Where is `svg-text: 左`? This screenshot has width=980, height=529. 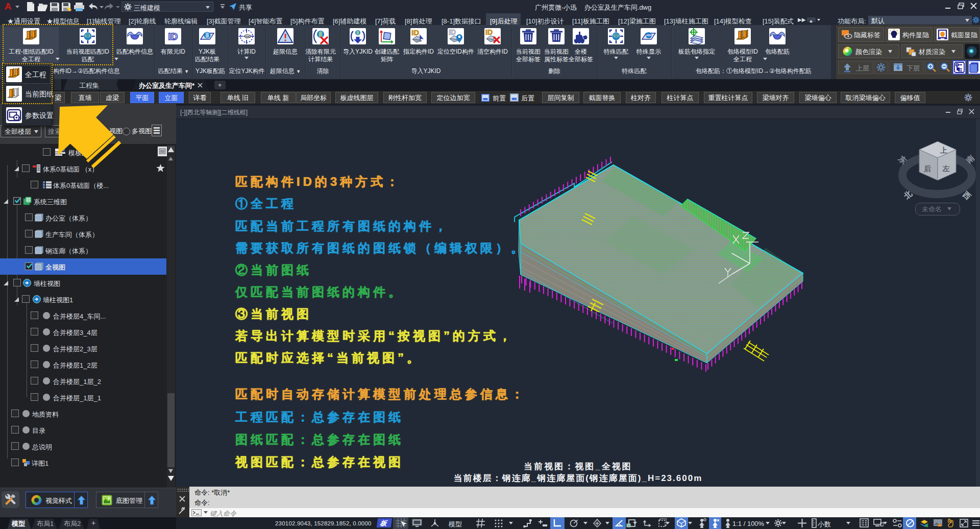 svg-text: 左 is located at coordinates (946, 169).